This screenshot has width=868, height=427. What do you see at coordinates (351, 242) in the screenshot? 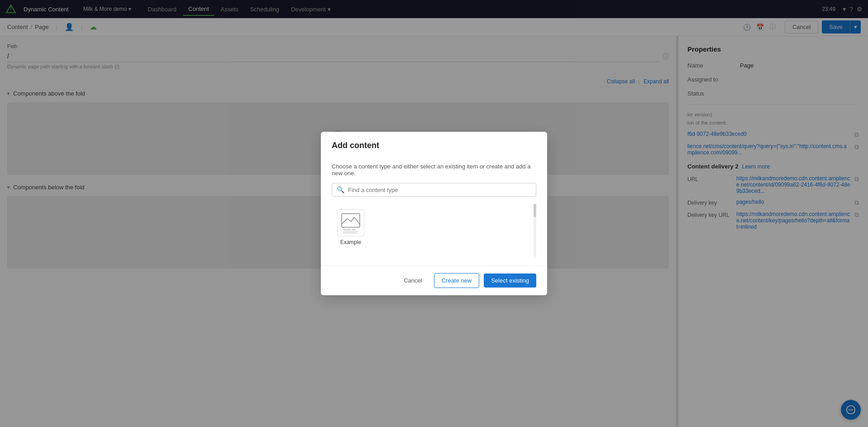
I see `content-type-label: Example` at bounding box center [351, 242].